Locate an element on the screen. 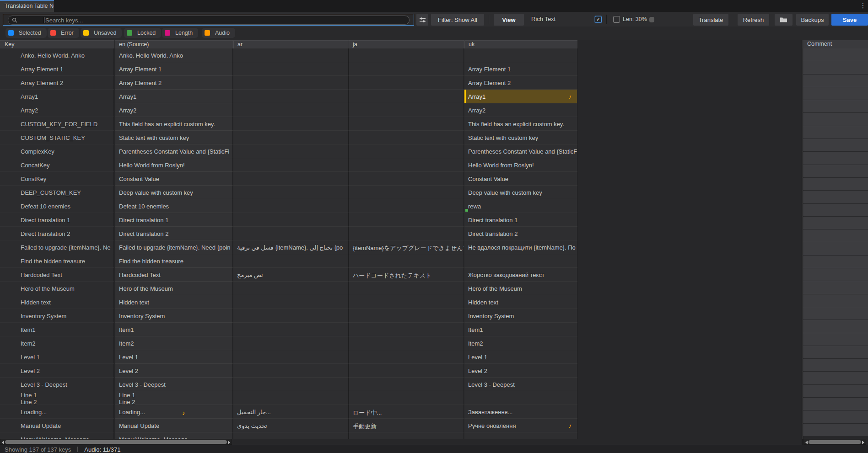 This screenshot has height=453, width=868. cell-key: Level 3 - Deepest is located at coordinates (57, 384).